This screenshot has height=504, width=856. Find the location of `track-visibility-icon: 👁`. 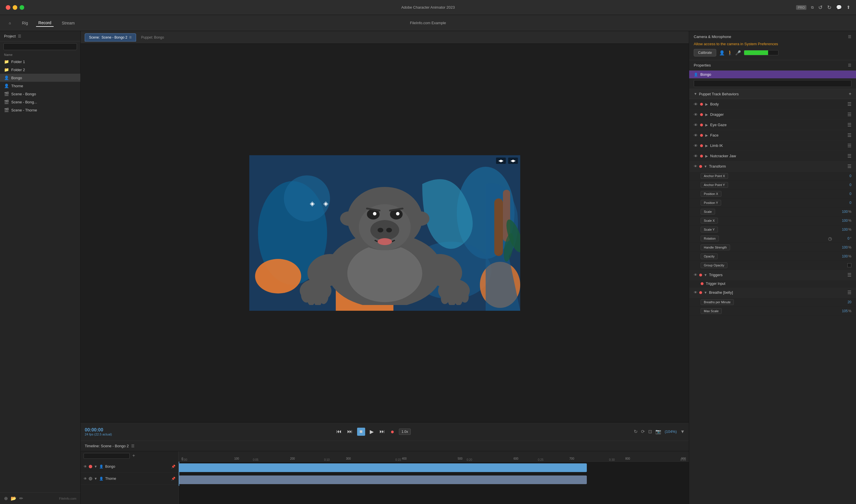

track-visibility-icon: 👁 is located at coordinates (85, 467).